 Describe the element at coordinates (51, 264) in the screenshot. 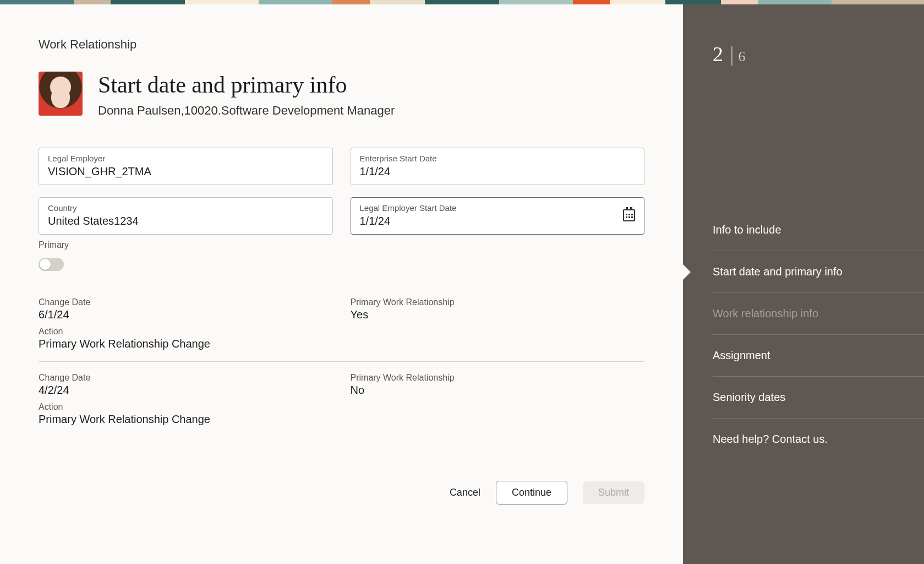

I see `primary-toggle` at that location.